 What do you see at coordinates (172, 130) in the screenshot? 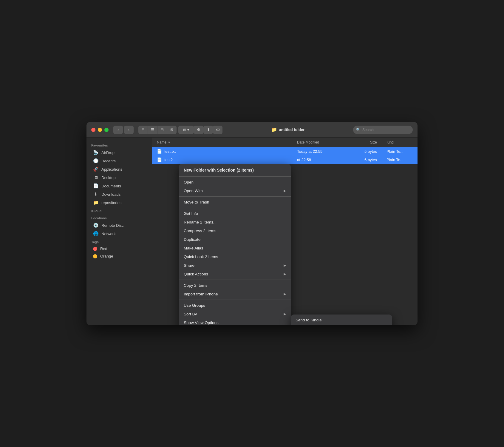
I see `gallery-view-button: ⊠` at bounding box center [172, 130].